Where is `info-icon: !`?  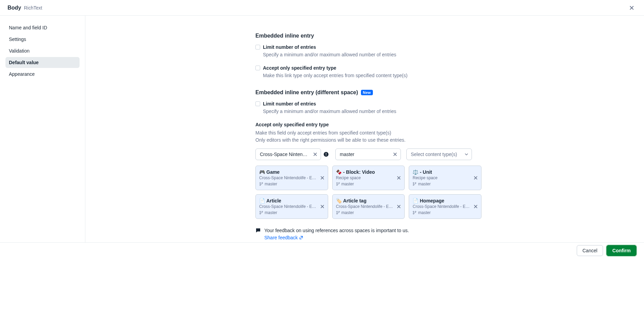
info-icon: ! is located at coordinates (326, 154).